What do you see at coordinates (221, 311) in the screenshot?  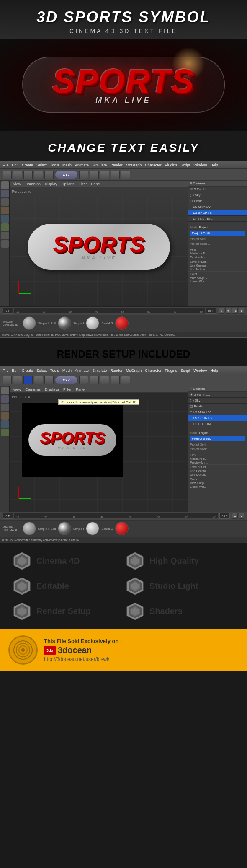 I see `tl-play-btn: ▶` at bounding box center [221, 311].